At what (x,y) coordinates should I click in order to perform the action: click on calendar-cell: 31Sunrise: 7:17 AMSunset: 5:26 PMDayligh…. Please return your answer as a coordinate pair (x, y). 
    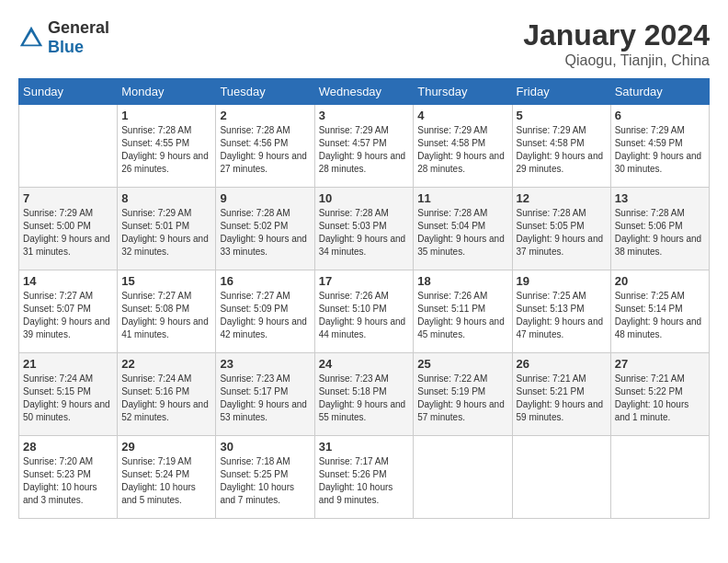
    Looking at the image, I should click on (364, 477).